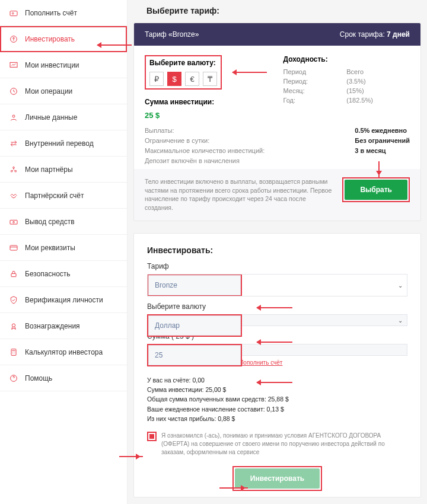 This screenshot has height=504, width=427. I want to click on sidebar-item-security: Безопасность, so click(63, 274).